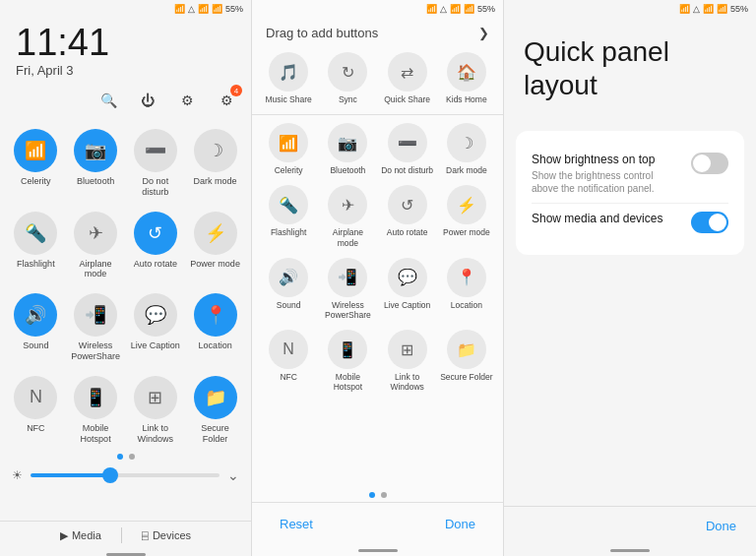  Describe the element at coordinates (467, 72) in the screenshot. I see `kidshome-icon: 🏠` at that location.